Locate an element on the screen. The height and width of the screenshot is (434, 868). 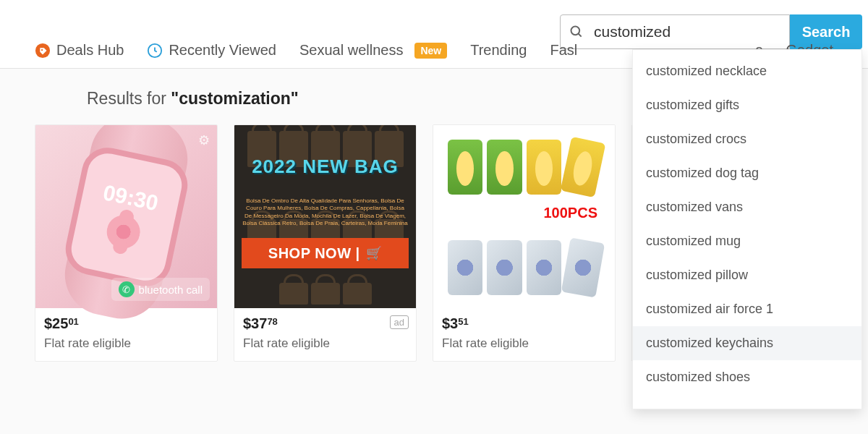
nav-label: Fasl is located at coordinates (563, 51).